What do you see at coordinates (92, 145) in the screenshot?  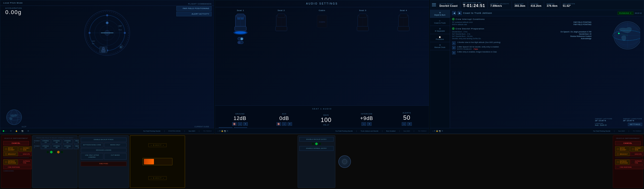 I see `jettison-nose-cone-btn: JETTISON NOSE CONE` at bounding box center [92, 145].